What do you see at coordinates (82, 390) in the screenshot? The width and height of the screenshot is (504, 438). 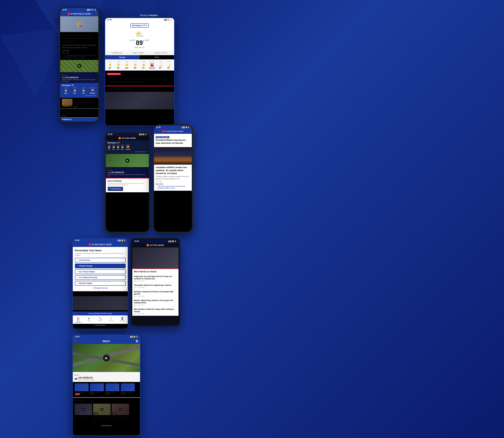 I see `channel-1: Eyewitness News On Now 5:30 pm` at bounding box center [82, 390].